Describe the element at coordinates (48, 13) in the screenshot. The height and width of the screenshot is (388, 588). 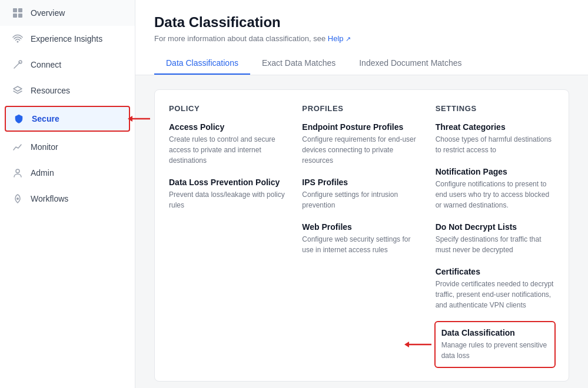
I see `sidebar-label-overview: Overview` at that location.